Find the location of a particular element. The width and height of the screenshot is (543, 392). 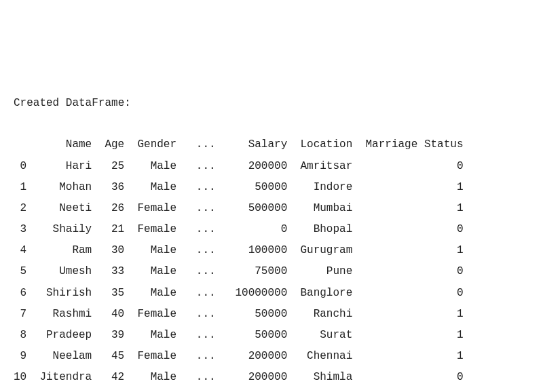

cell-location: Gurugram is located at coordinates (320, 251).